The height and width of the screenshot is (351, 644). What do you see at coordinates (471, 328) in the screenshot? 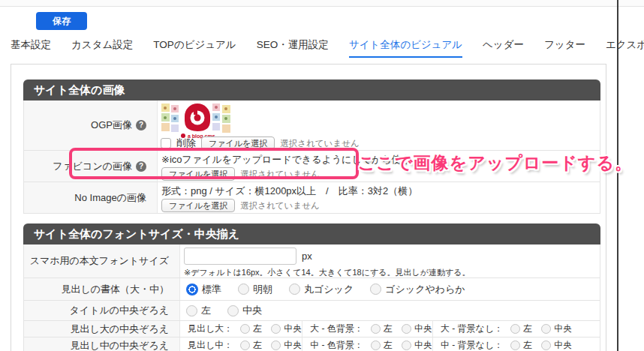
I see `group-prefix: 大 - 背景なし：` at bounding box center [471, 328].